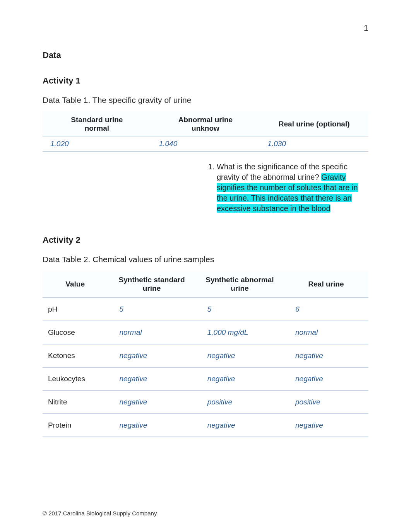 This screenshot has width=411, height=532. I want to click on cell-value: 1,000 mg/dL, so click(240, 333).